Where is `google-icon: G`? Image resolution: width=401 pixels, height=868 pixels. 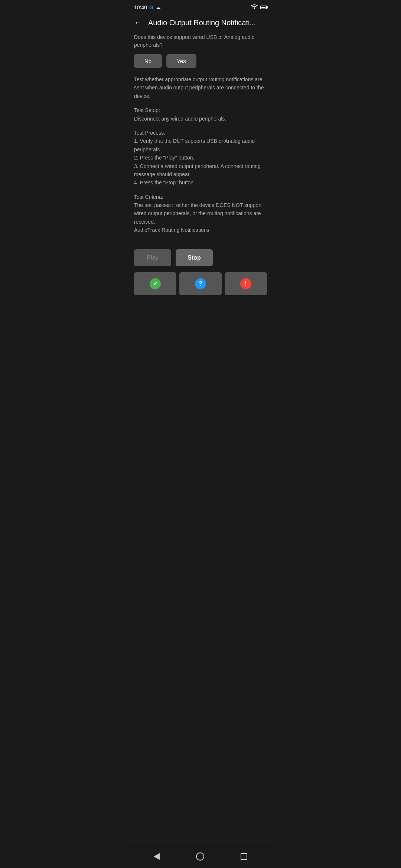
google-icon: G is located at coordinates (151, 7).